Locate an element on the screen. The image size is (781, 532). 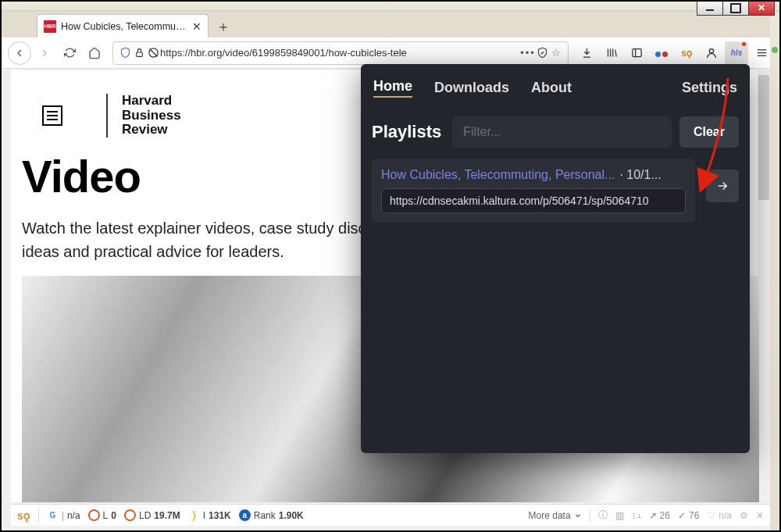
extension-seoquake-icon: sǫ is located at coordinates (686, 53).